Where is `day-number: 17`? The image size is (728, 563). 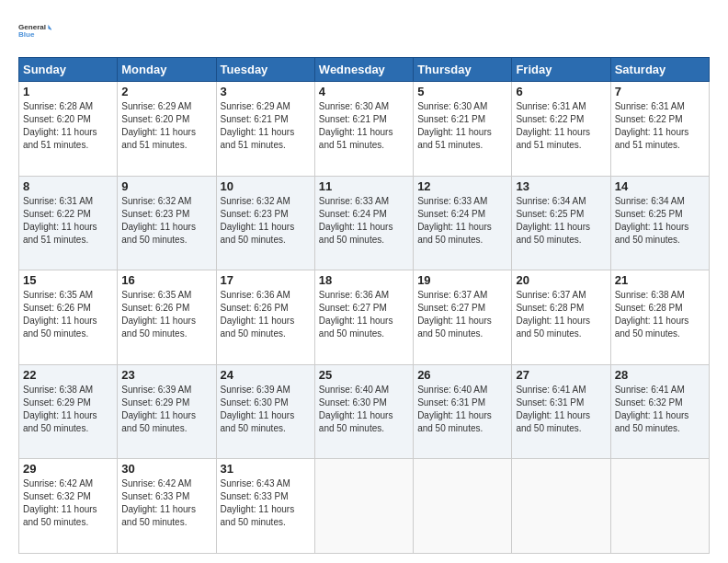 day-number: 17 is located at coordinates (266, 280).